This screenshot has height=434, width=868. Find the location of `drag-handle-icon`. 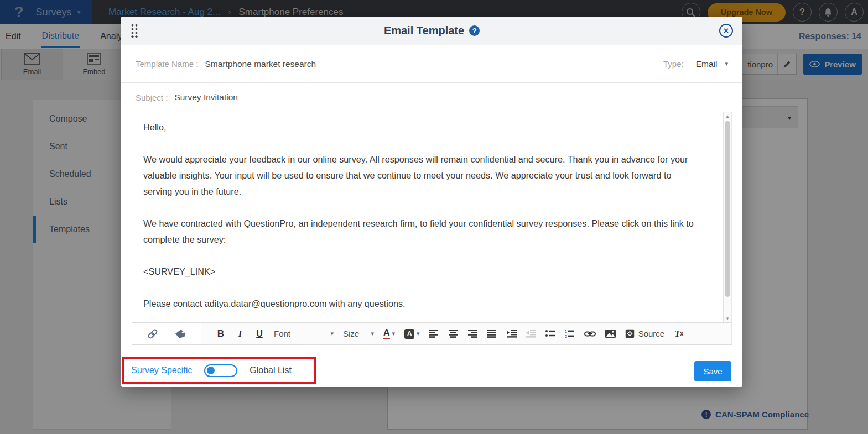

drag-handle-icon is located at coordinates (134, 31).